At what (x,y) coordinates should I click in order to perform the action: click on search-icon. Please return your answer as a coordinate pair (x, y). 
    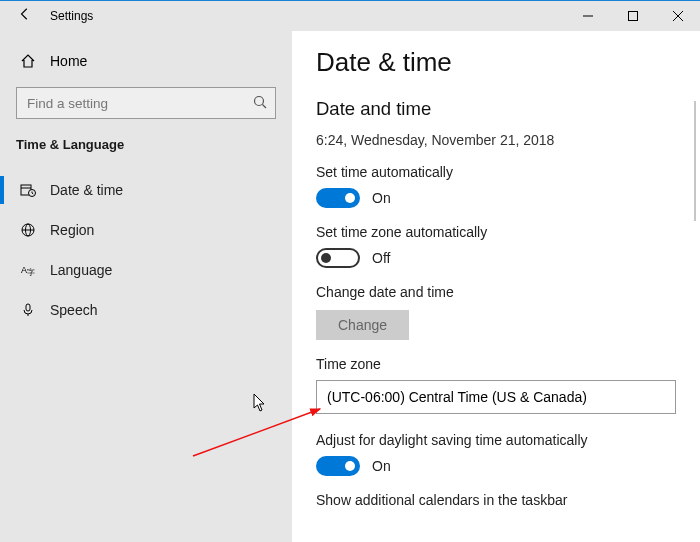
    Looking at the image, I should click on (260, 104).